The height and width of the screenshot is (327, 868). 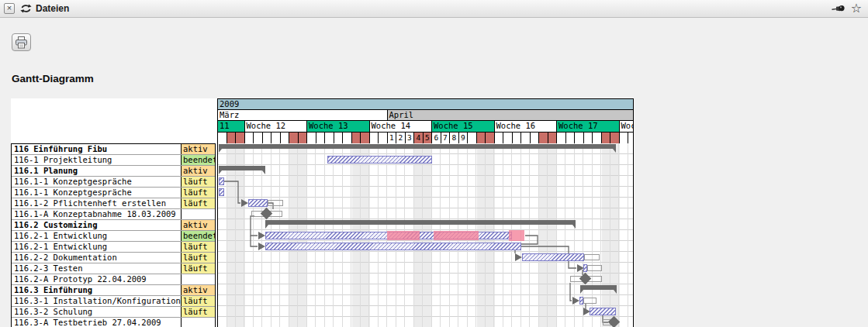 What do you see at coordinates (9, 9) in the screenshot?
I see `close-button: ×` at bounding box center [9, 9].